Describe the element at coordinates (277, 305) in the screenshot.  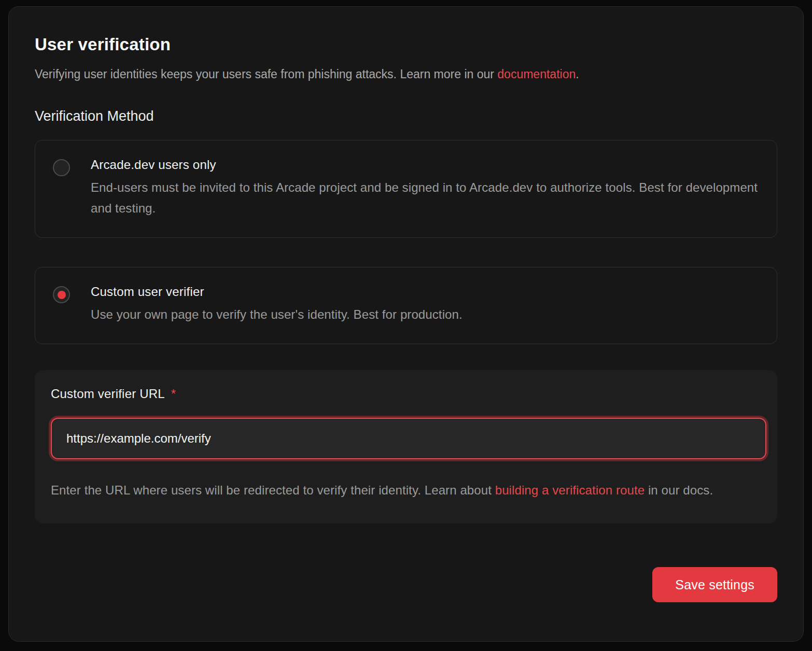
I see `option-content: Custom user verifier Use your own page t…` at that location.